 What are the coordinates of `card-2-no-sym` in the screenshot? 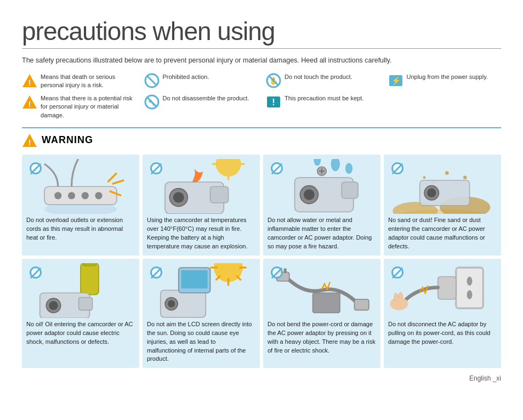 It's located at (156, 168).